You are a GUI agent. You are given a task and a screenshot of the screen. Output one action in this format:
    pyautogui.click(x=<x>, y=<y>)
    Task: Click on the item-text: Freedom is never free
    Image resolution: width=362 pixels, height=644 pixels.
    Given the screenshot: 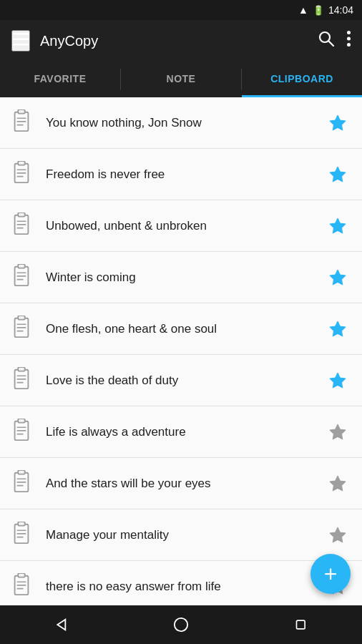 What is the action you would take?
    pyautogui.click(x=185, y=175)
    